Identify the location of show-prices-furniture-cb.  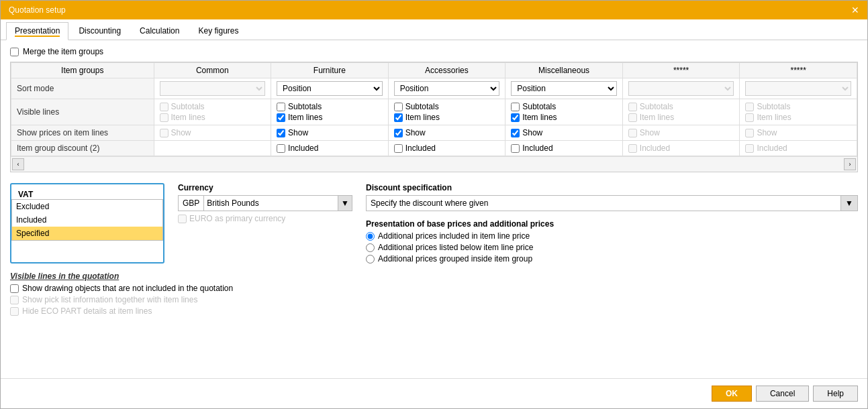
(281, 133).